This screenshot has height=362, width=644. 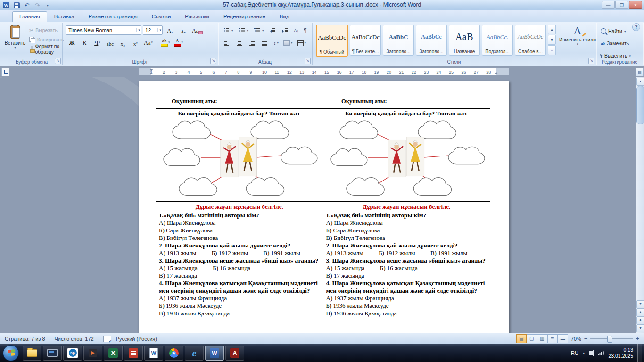 What do you see at coordinates (148, 42) in the screenshot?
I see `change-case-button: Аа ▾` at bounding box center [148, 42].